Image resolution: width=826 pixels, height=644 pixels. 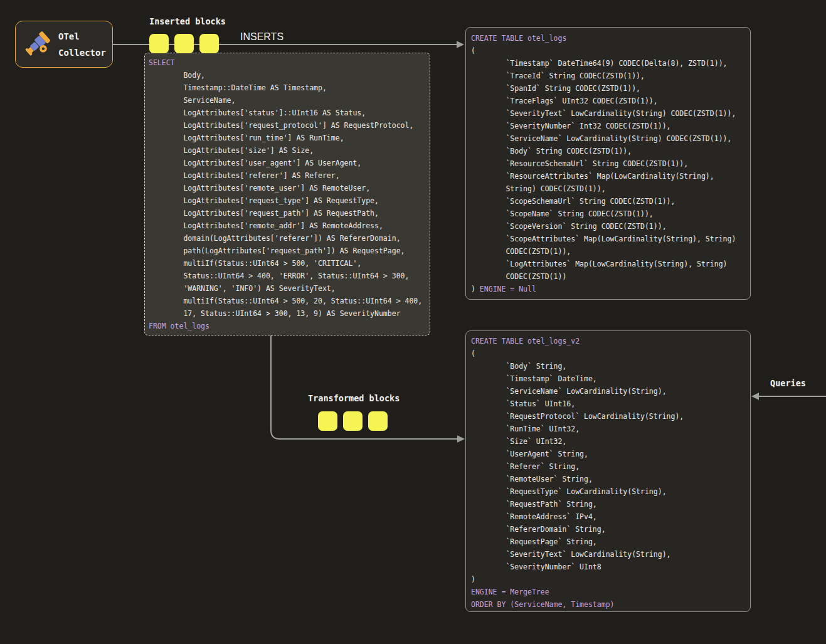 I want to click on code-line: `Body` String CODEC(ZSTD(1)),, so click(x=611, y=151).